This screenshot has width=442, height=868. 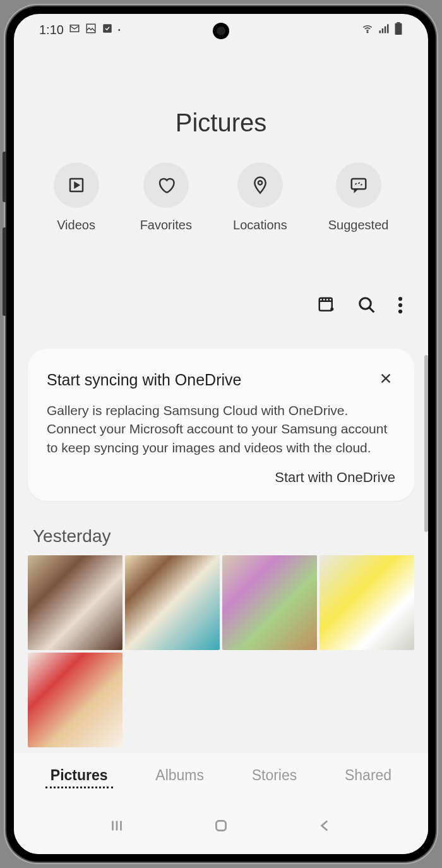 What do you see at coordinates (260, 225) in the screenshot?
I see `category-label: Locations` at bounding box center [260, 225].